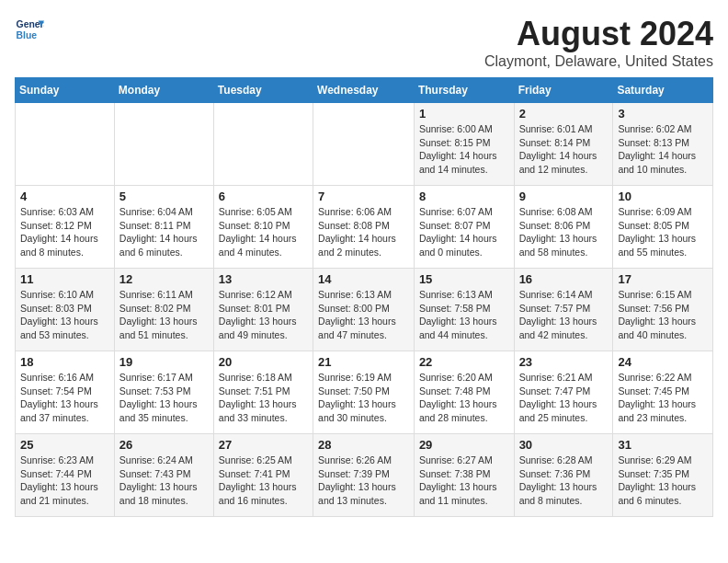 The image size is (728, 563). Describe the element at coordinates (663, 232) in the screenshot. I see `day-info: Sunrise: 6:09 AM Sunset: 8:05 PM Dayligh…` at that location.